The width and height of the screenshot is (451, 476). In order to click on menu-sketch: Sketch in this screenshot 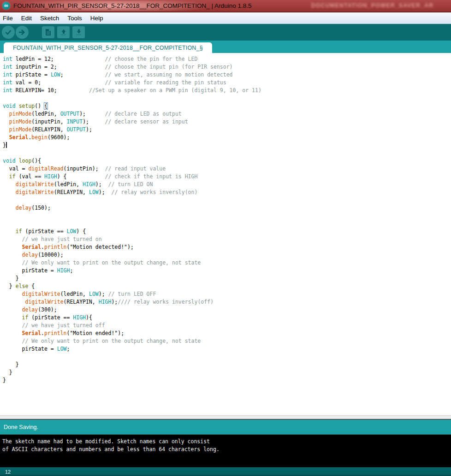, I will do `click(50, 18)`.